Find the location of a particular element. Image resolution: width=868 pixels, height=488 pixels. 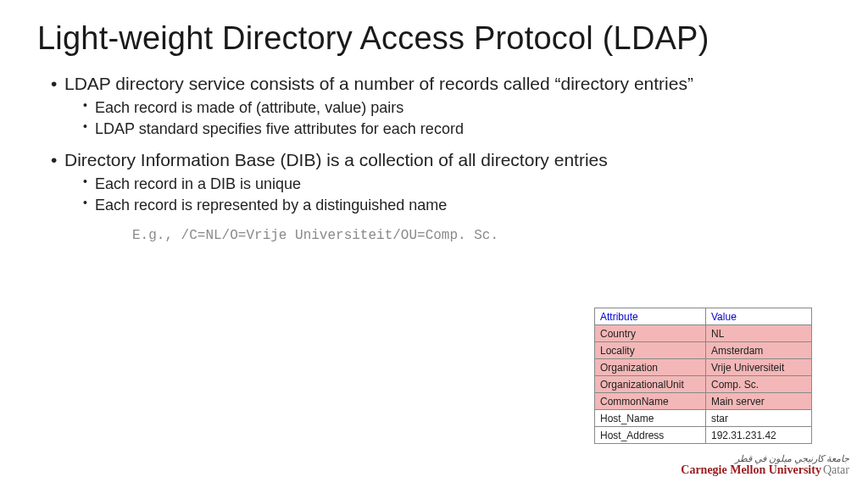

cell-value: star is located at coordinates (760, 419).